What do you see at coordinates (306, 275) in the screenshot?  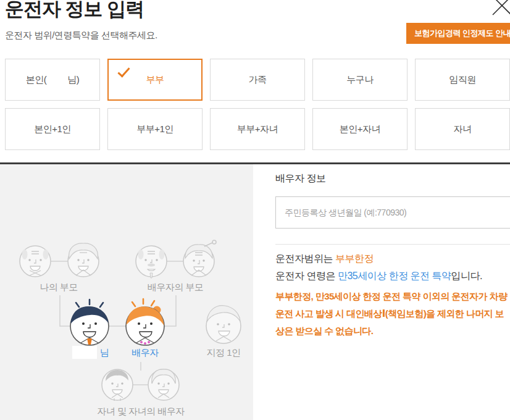 I see `age-prefix: 운전자 연령은` at bounding box center [306, 275].